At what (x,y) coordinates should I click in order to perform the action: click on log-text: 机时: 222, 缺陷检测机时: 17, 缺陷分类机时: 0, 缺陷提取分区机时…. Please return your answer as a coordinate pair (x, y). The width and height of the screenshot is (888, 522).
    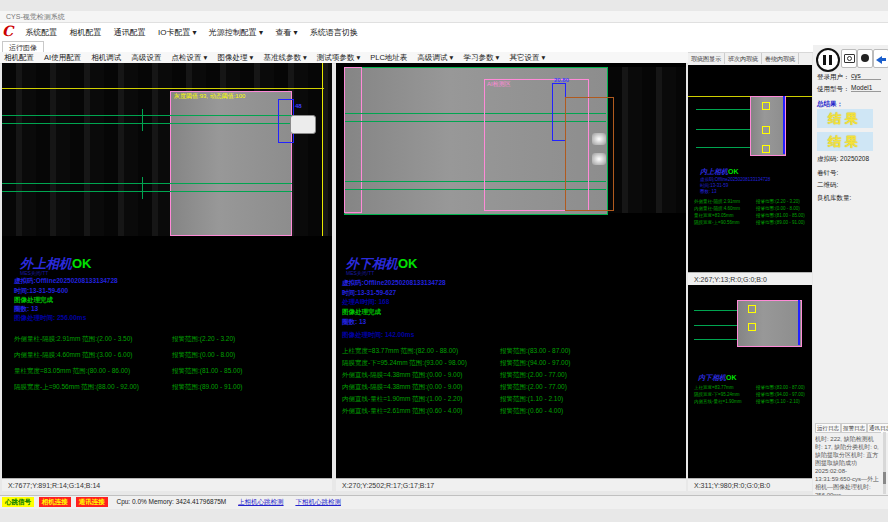
    Looking at the image, I should click on (848, 464).